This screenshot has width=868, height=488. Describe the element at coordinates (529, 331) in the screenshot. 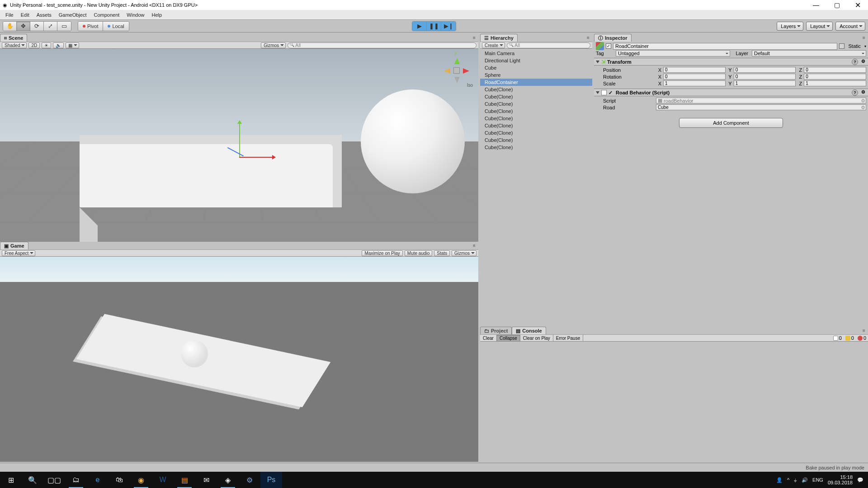

I see `console-tab: ▤Console` at that location.